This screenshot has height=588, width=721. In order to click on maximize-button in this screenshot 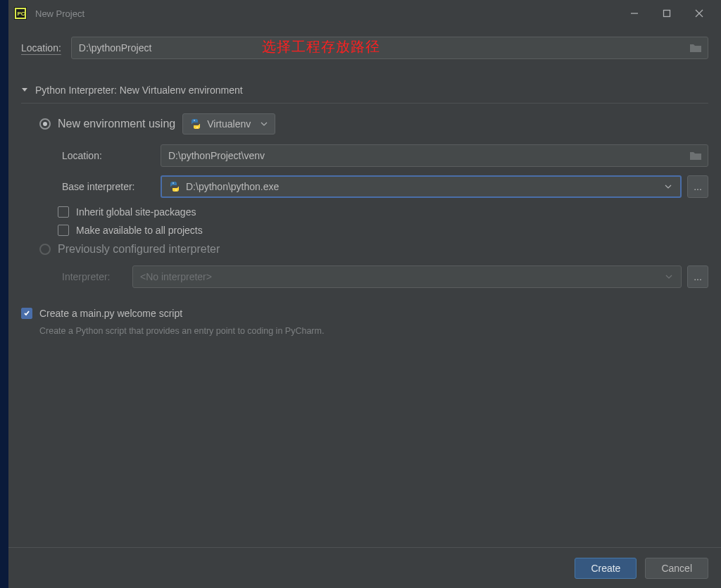, I will do `click(667, 13)`.